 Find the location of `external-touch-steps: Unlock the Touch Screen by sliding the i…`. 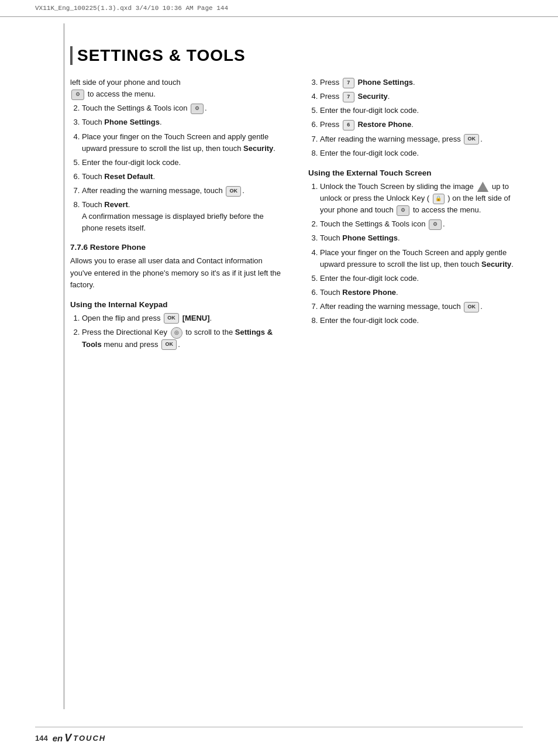

external-touch-steps: Unlock the Touch Screen by sliding the i… is located at coordinates (415, 254).